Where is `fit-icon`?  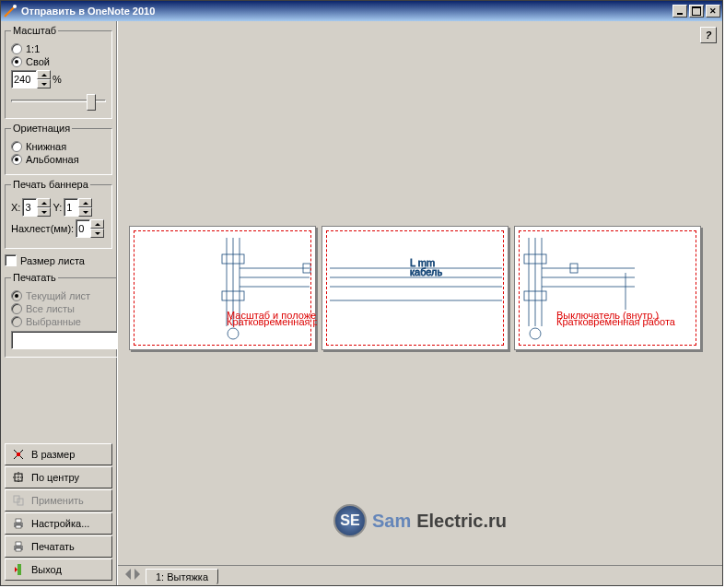
fit-icon is located at coordinates (18, 454).